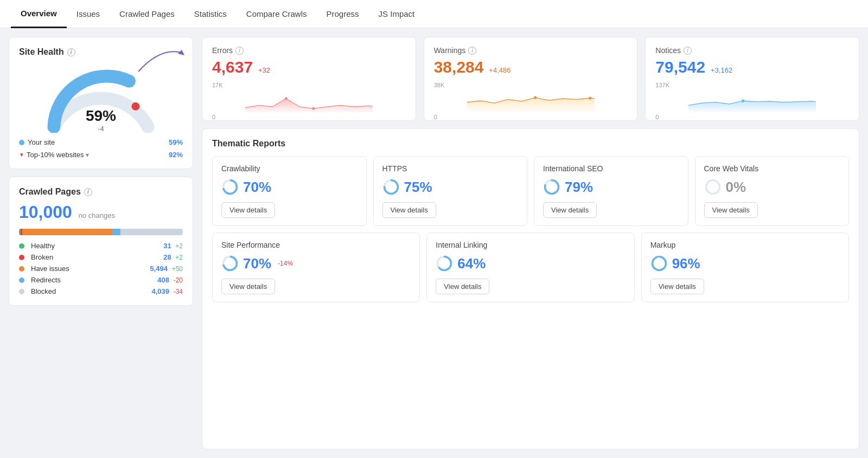  I want to click on warnings-card: Warnings i 38,284 +4,486 38K, so click(531, 79).